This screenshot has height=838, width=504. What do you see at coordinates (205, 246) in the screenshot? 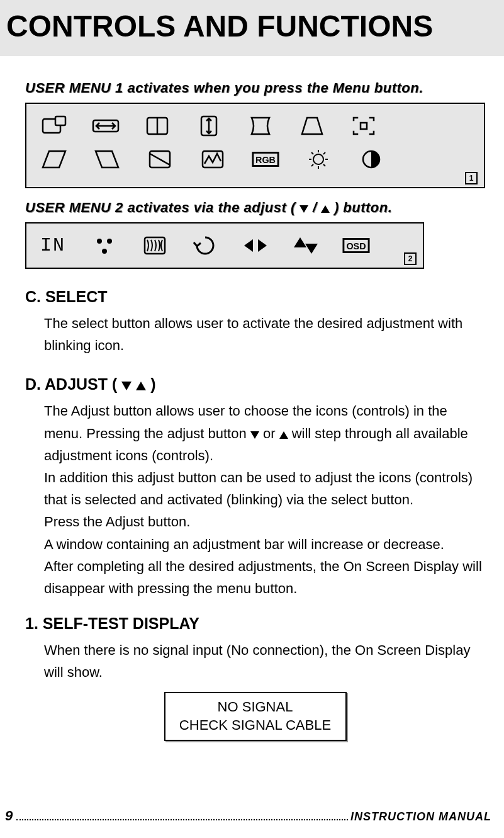
I see `recall-icon` at bounding box center [205, 246].